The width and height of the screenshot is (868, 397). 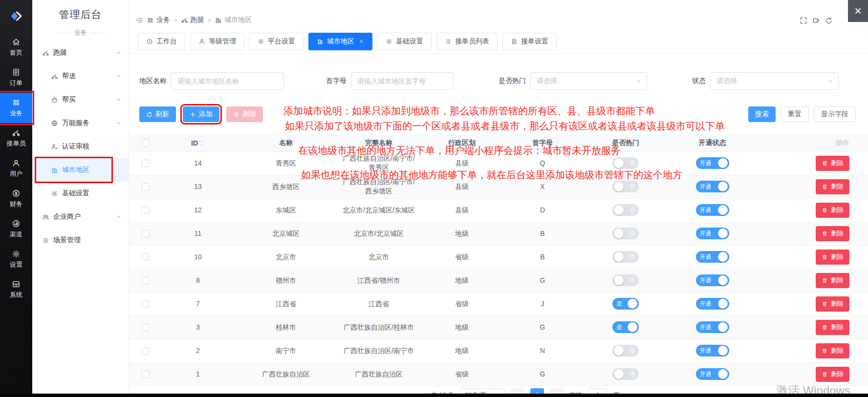 What do you see at coordinates (244, 114) in the screenshot?
I see `delete-button-disabled: 删除` at bounding box center [244, 114].